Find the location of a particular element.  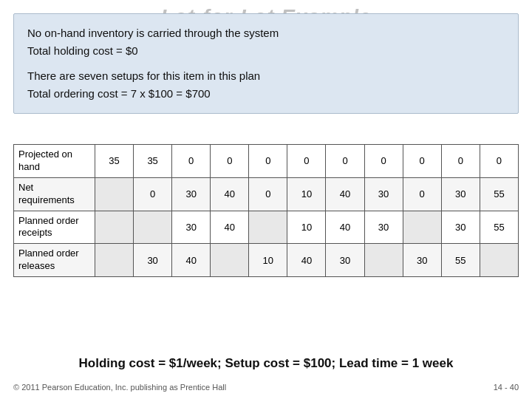

row-label: Net requirements is located at coordinates (55, 194).